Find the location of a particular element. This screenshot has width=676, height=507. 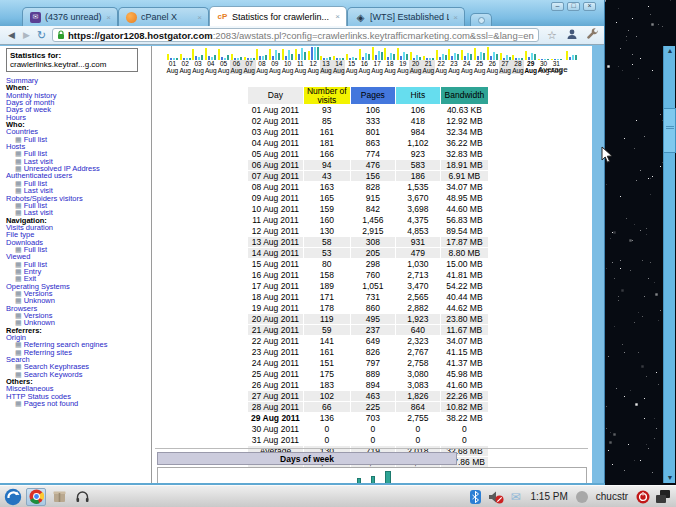

cell-day: 16 Aug 2011 is located at coordinates (276, 275).